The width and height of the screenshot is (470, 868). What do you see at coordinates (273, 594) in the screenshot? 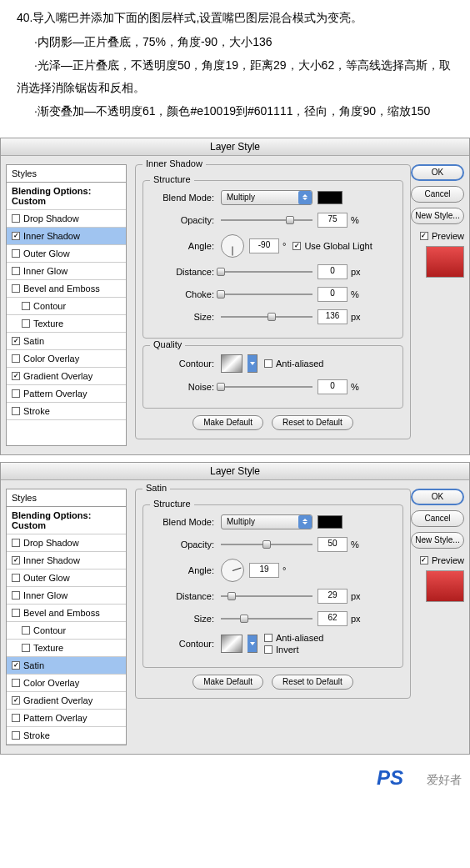
I see `effect-group: Satin Structure Blend Mode: Multiply Opa…` at bounding box center [273, 594].